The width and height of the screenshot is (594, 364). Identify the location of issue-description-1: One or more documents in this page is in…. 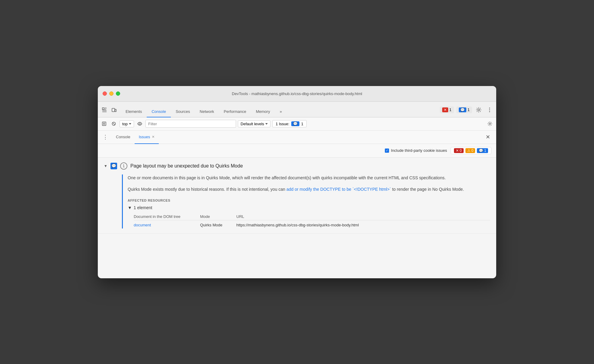
(309, 178).